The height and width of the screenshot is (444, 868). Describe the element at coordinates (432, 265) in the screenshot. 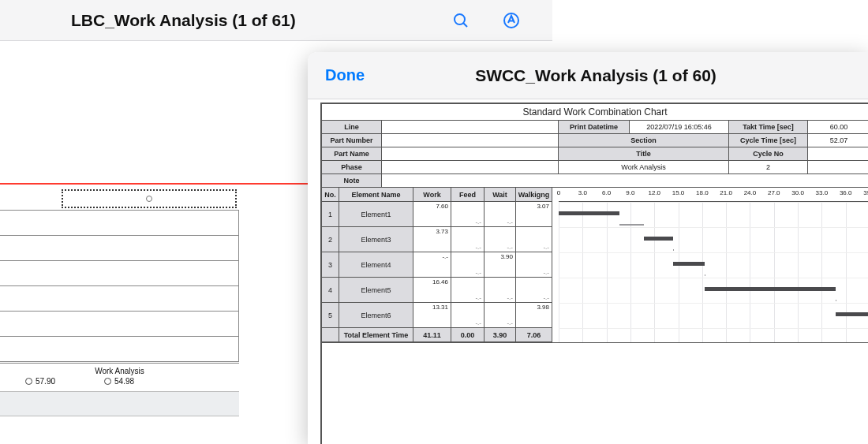

I see `row-work: -.-` at that location.